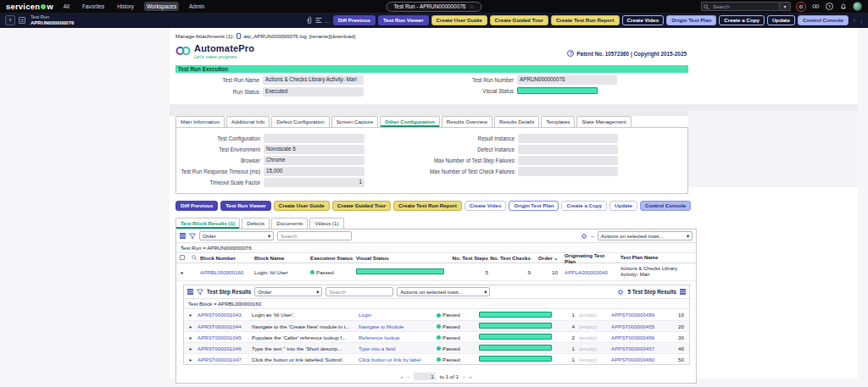 This screenshot has height=387, width=868. What do you see at coordinates (632, 315) in the screenshot?
I see `plan-step-link: APPST000000459` at bounding box center [632, 315].